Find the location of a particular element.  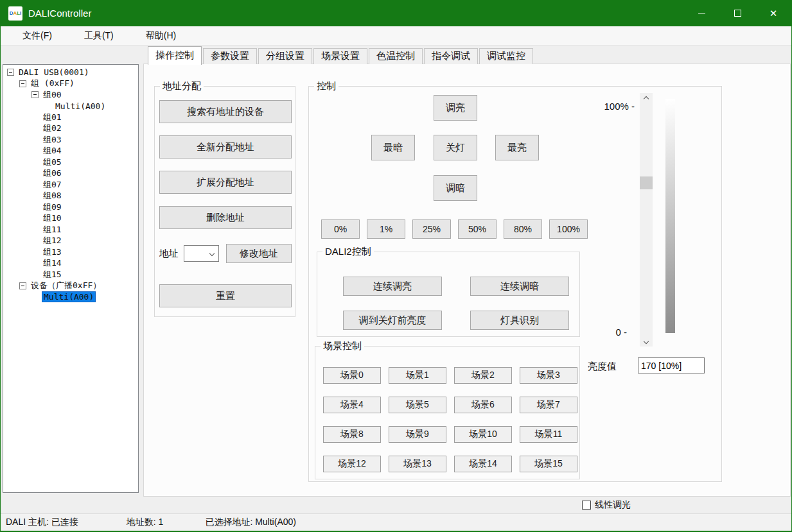

dim-down-button: 调暗 is located at coordinates (455, 188).